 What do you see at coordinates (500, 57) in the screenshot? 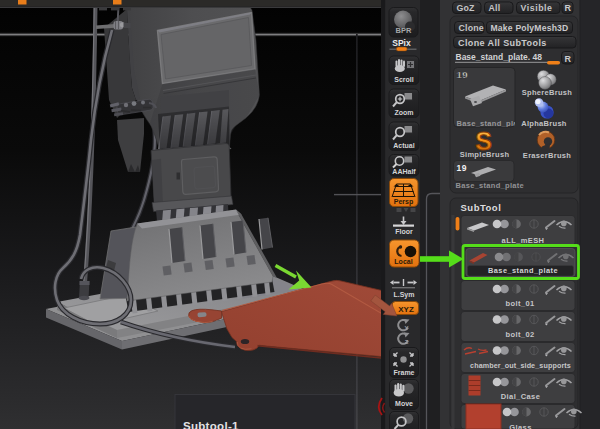
I see `svg-text: Base_stand_plate. 48` at bounding box center [500, 57].